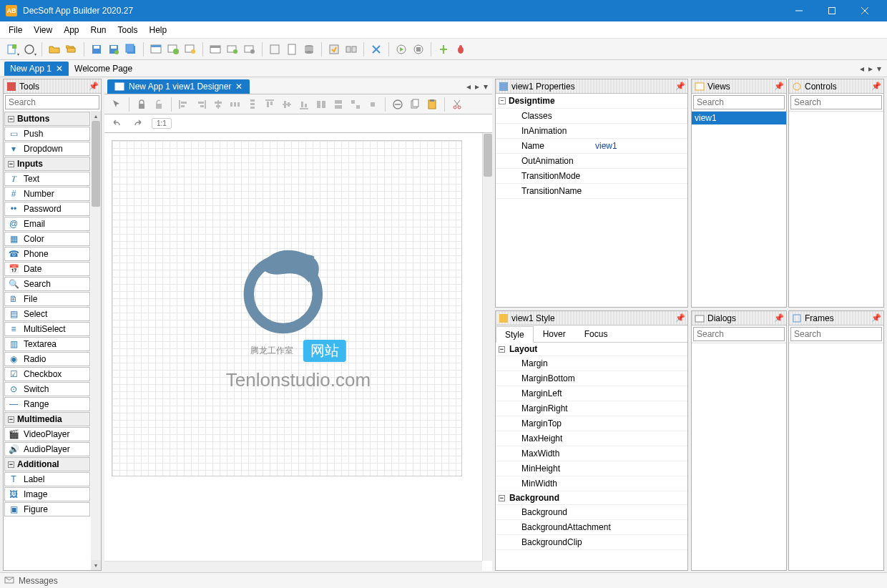  I want to click on dist-v-button, so click(253, 104).